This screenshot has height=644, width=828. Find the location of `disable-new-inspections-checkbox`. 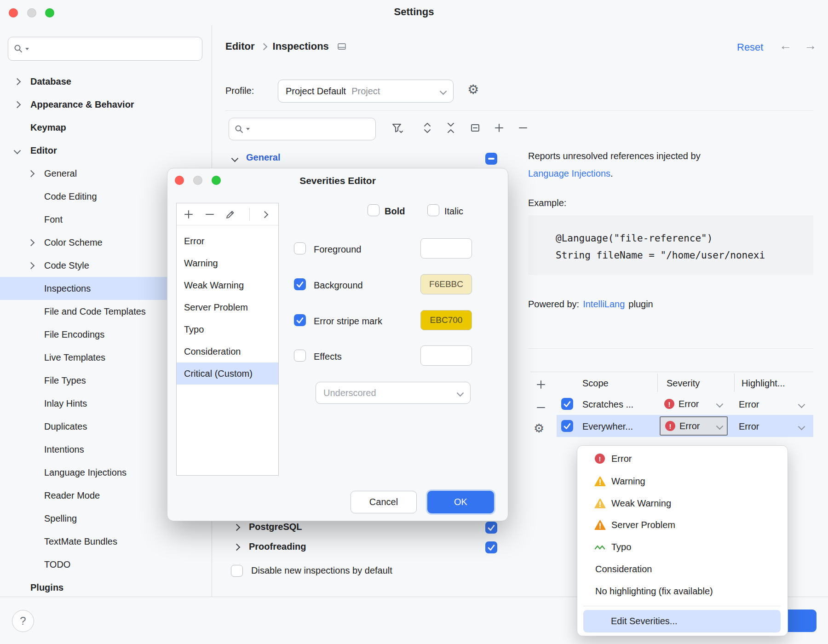

disable-new-inspections-checkbox is located at coordinates (237, 571).